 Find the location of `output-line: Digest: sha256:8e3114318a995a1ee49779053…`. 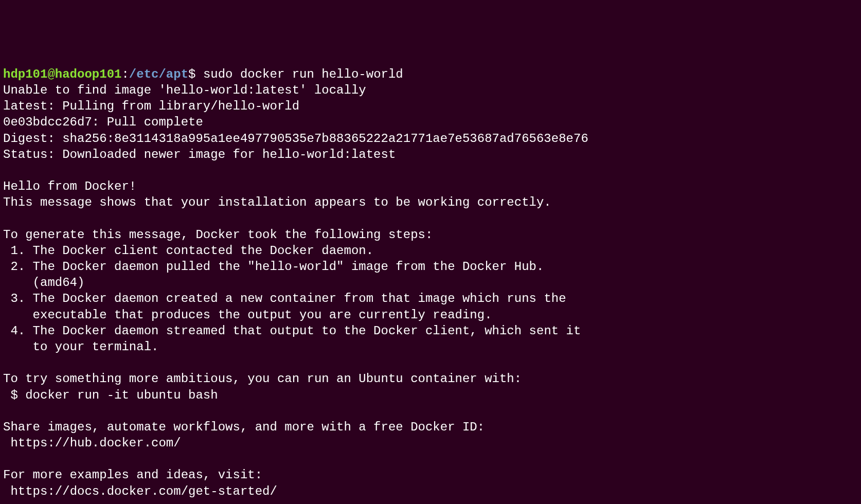

output-line: Digest: sha256:8e3114318a995a1ee49779053… is located at coordinates (296, 139).